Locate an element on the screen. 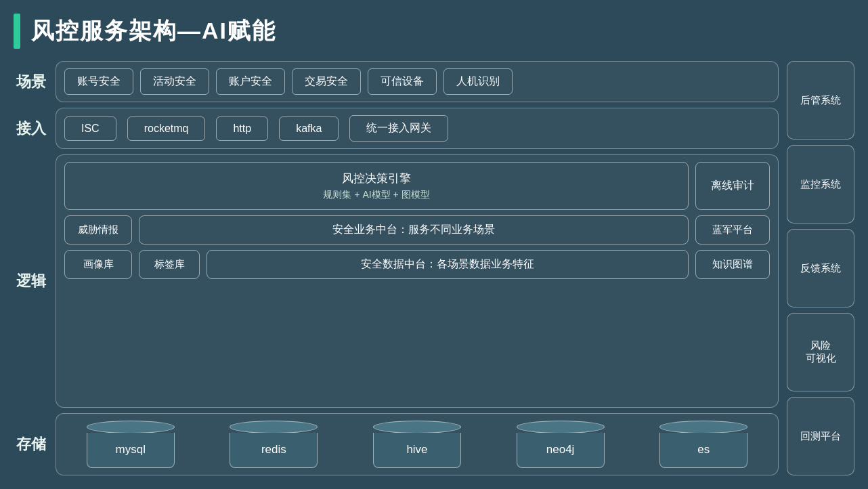 This screenshot has height=489, width=868. scene-item-2: 账户安全 is located at coordinates (251, 81).